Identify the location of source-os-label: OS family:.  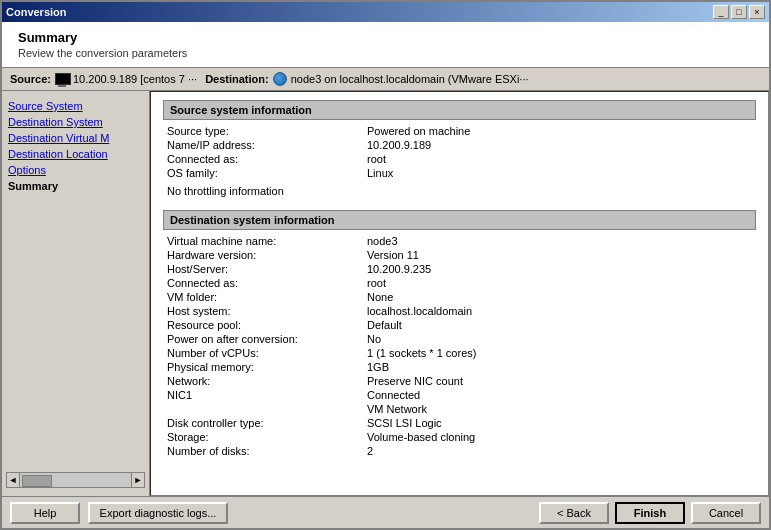
(263, 173).